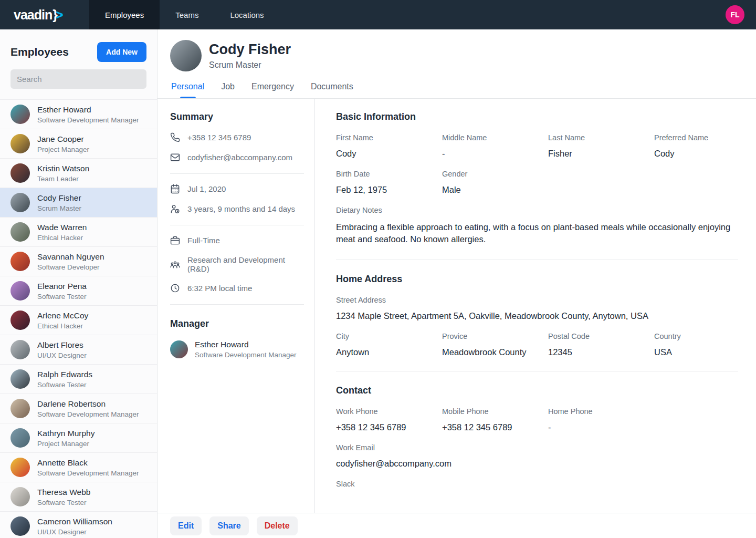 The image size is (756, 538). What do you see at coordinates (537, 233) in the screenshot?
I see `dietary-notes-text: Embracing a flexible approach to eating,…` at bounding box center [537, 233].